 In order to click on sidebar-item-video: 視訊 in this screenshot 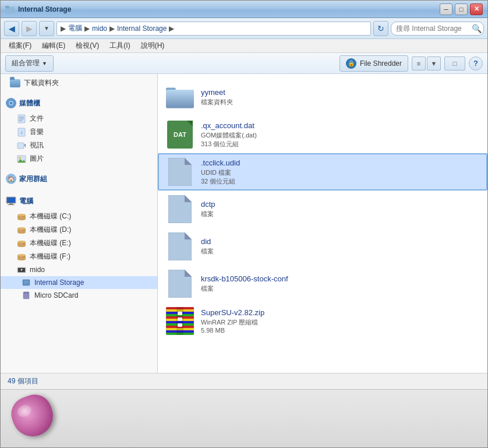, I will do `click(79, 146)`.